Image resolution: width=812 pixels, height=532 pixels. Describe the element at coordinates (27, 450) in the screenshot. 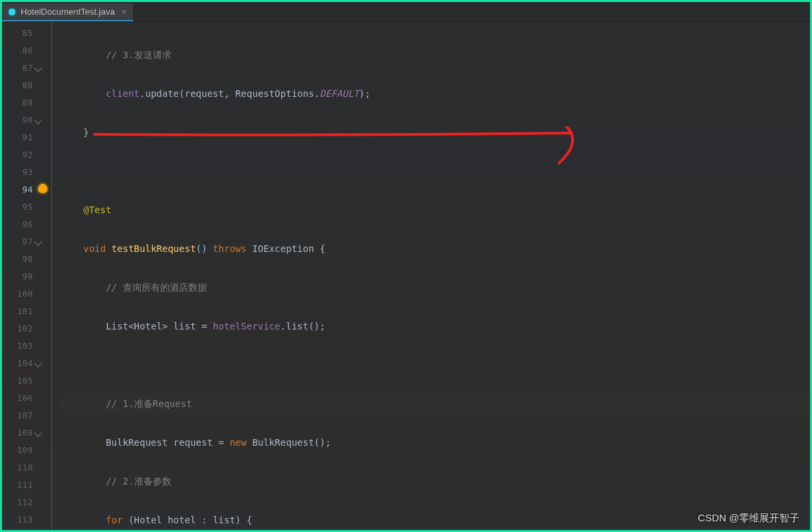

I see `line-number: 109` at that location.